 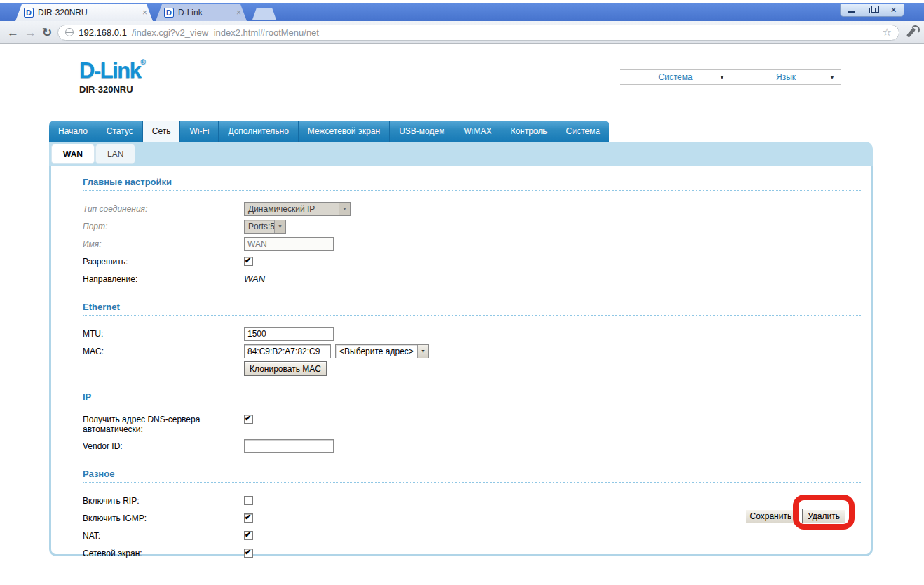 What do you see at coordinates (289, 244) in the screenshot?
I see `name-input` at bounding box center [289, 244].